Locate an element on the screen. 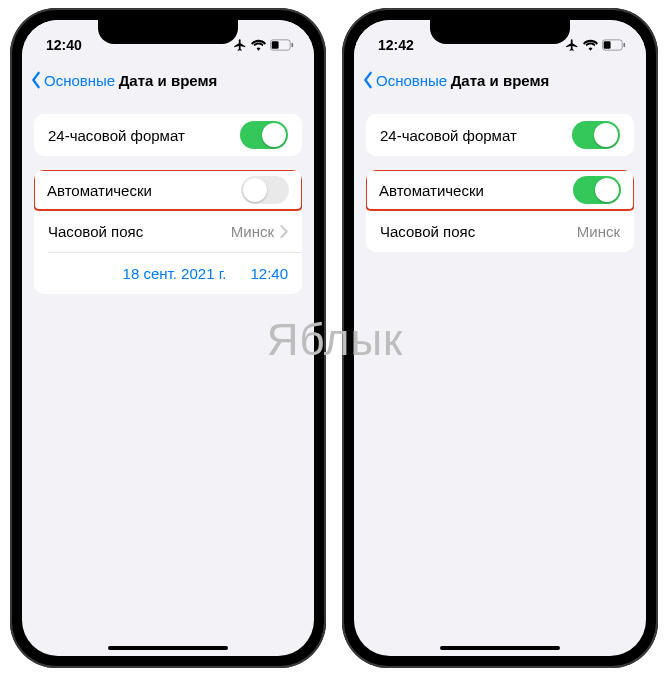 This screenshot has height=679, width=670. status-time: 12:42 is located at coordinates (396, 45).